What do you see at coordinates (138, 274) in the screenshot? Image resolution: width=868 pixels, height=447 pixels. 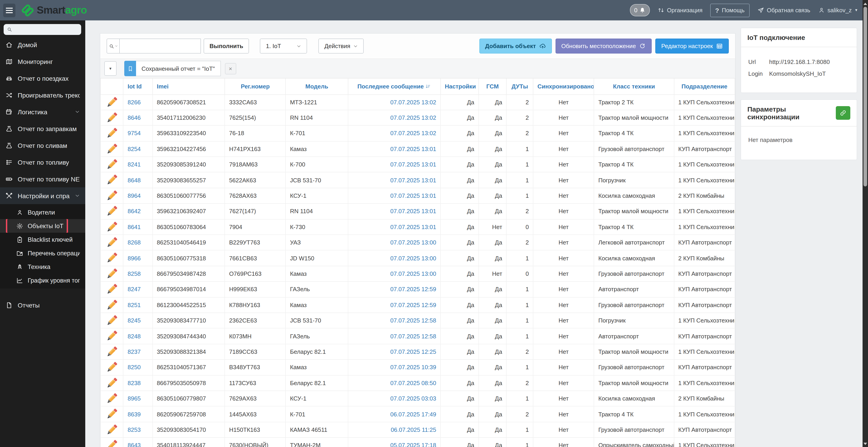 I see `cell-iot_id: 8258` at bounding box center [138, 274].